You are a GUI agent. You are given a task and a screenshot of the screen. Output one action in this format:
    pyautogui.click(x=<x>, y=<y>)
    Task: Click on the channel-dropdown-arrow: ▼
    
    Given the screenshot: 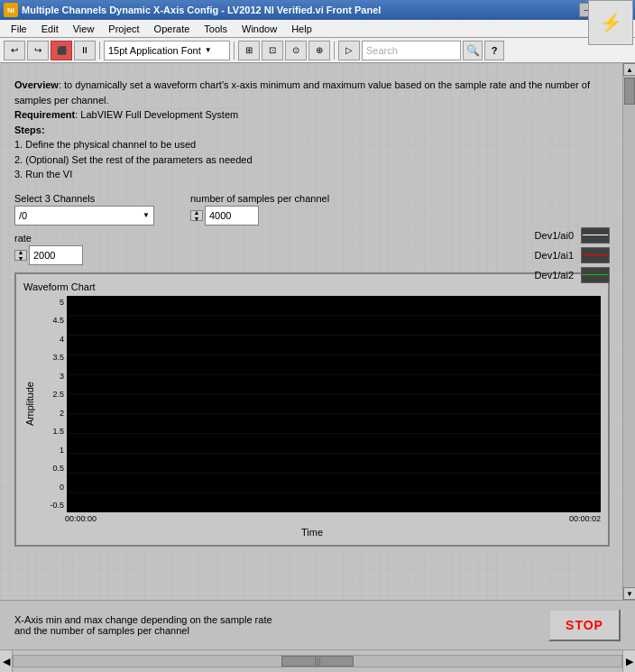 What is the action you would take?
    pyautogui.click(x=146, y=215)
    